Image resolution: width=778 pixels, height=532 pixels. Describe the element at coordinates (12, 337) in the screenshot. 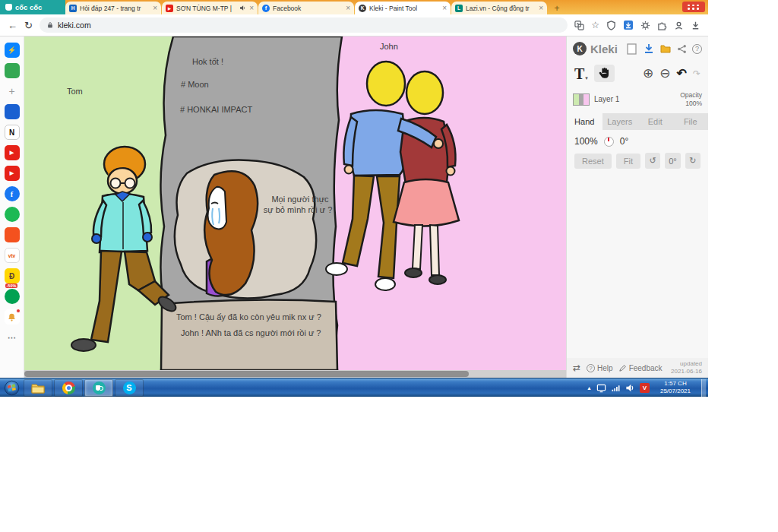

I see `sidebar-more-icon: ⋯` at that location.